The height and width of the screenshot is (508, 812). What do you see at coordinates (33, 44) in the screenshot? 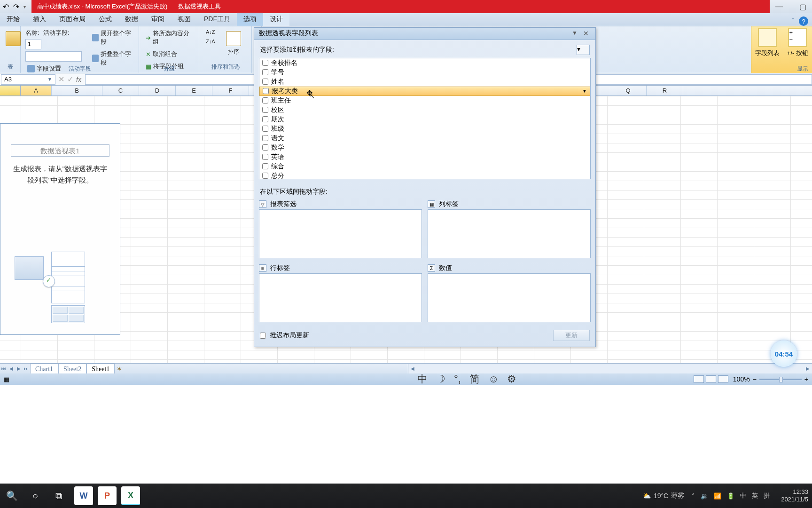
I see `name-input` at bounding box center [33, 44].